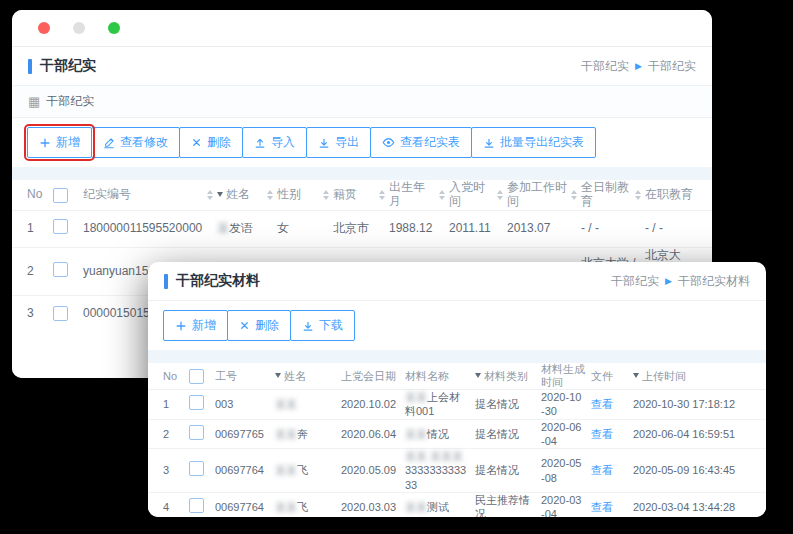 The width and height of the screenshot is (793, 534). I want to click on material-name-cell: 某某情况, so click(440, 434).